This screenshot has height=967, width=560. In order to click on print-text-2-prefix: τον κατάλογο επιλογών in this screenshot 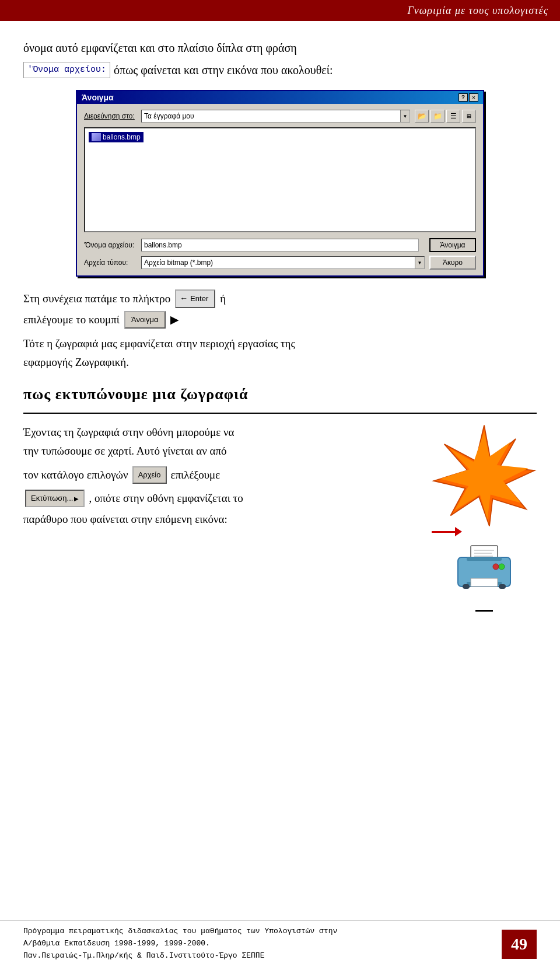, I will do `click(76, 475)`.